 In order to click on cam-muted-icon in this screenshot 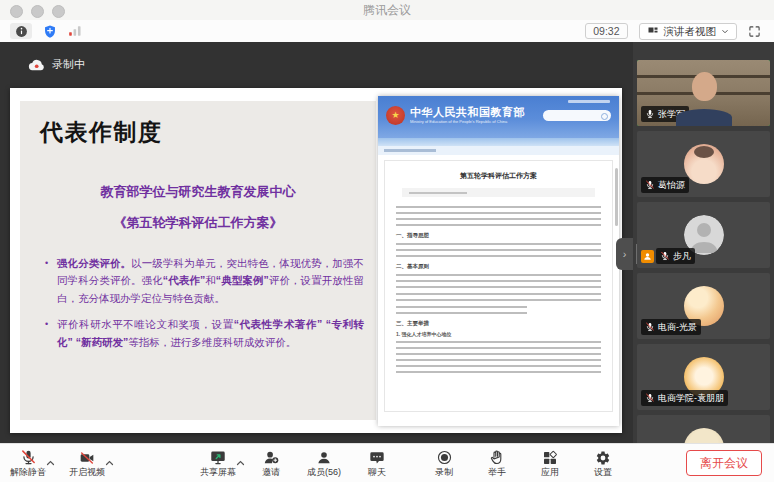, I will do `click(87, 458)`.